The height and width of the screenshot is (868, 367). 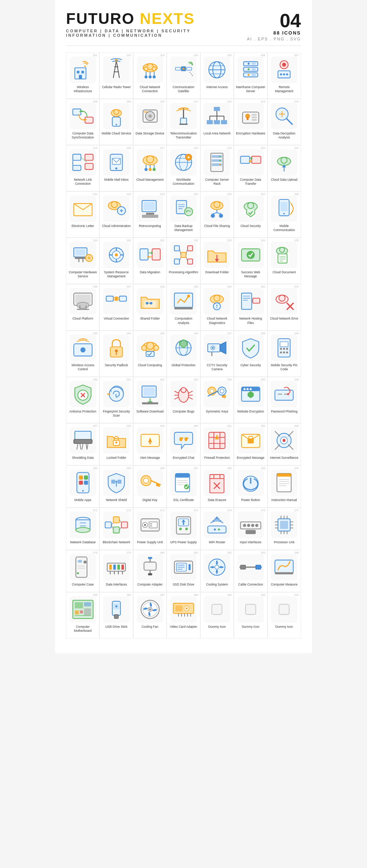 I want to click on icon-cell: 042 Cloud Network Error, so click(x=284, y=307).